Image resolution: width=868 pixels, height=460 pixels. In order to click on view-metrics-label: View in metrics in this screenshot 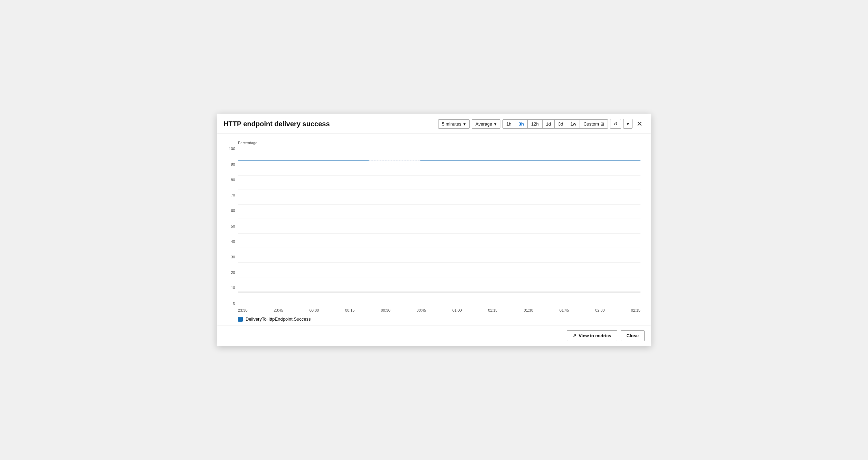, I will do `click(595, 335)`.